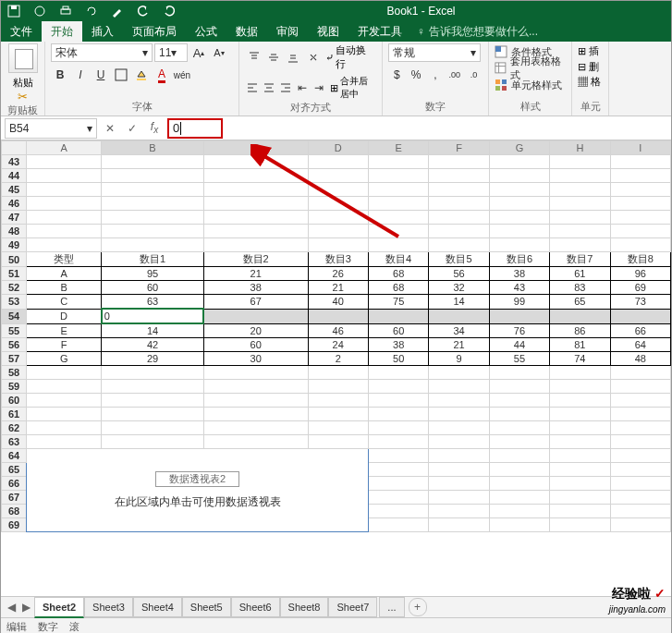 The width and height of the screenshot is (672, 633). What do you see at coordinates (458, 148) in the screenshot?
I see `column-header: F` at bounding box center [458, 148].